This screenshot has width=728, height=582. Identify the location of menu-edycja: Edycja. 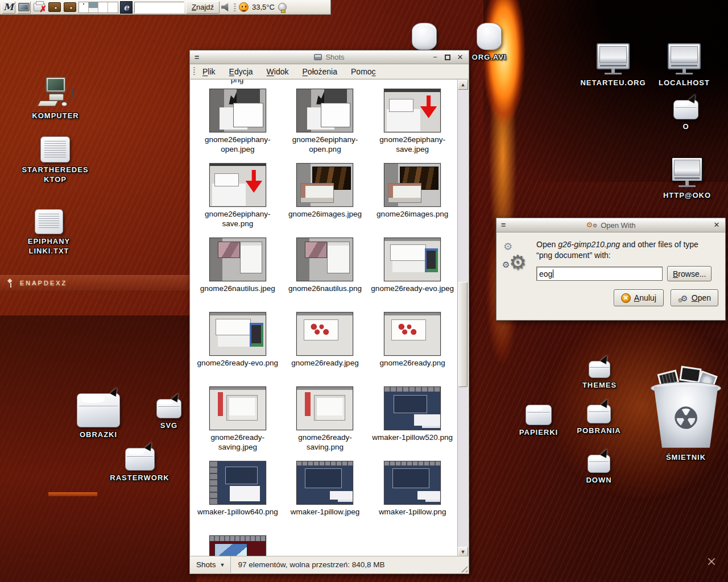
(241, 72).